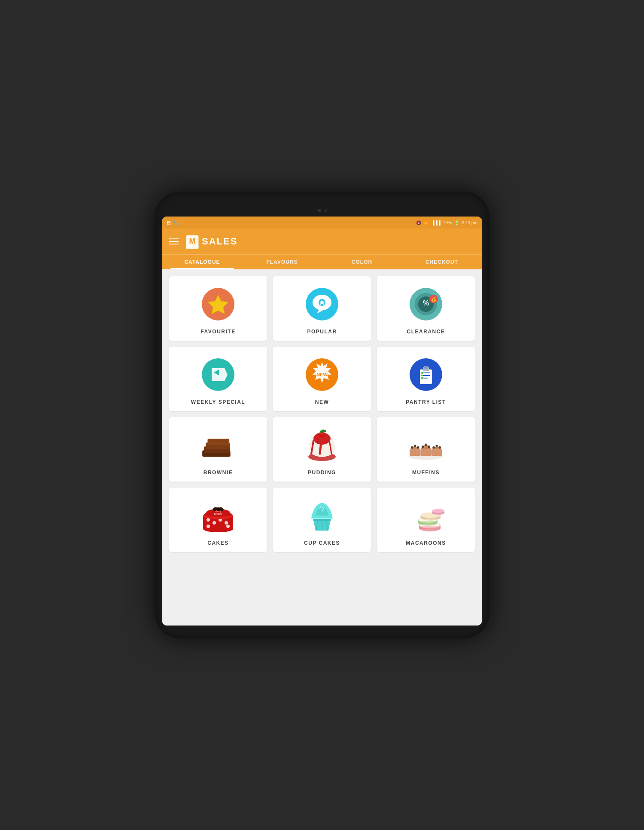  I want to click on tab-checkout: CHECKOUT, so click(442, 262).